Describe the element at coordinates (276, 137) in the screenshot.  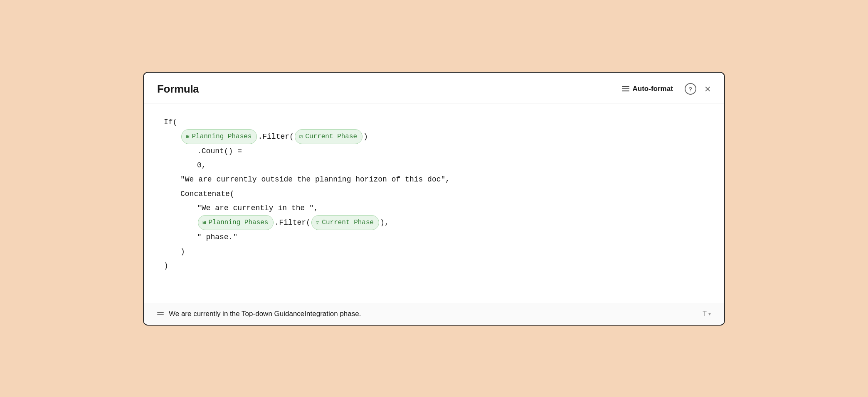
I see `filter-open-1: .Filter(` at that location.